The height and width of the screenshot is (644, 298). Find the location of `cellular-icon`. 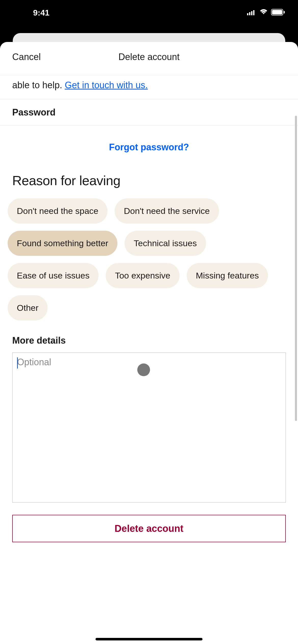

cellular-icon is located at coordinates (252, 13).